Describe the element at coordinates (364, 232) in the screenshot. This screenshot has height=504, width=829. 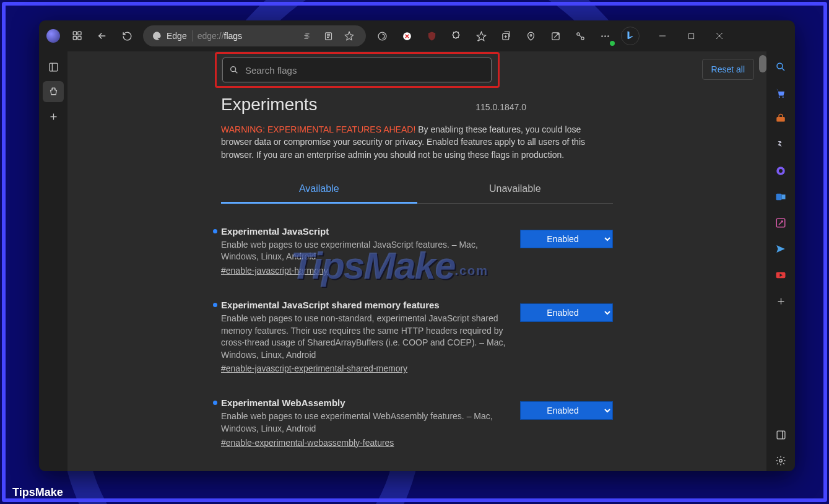
I see `flag-title: Experimental JavaScript` at that location.